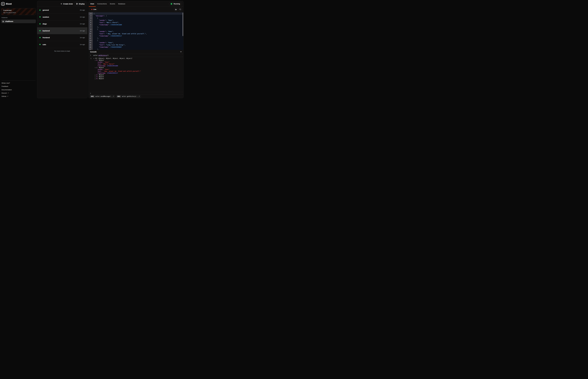  What do you see at coordinates (114, 59) in the screenshot?
I see `summary-text: (5) [Object, Object, Object, Object, Obj…` at bounding box center [114, 59].